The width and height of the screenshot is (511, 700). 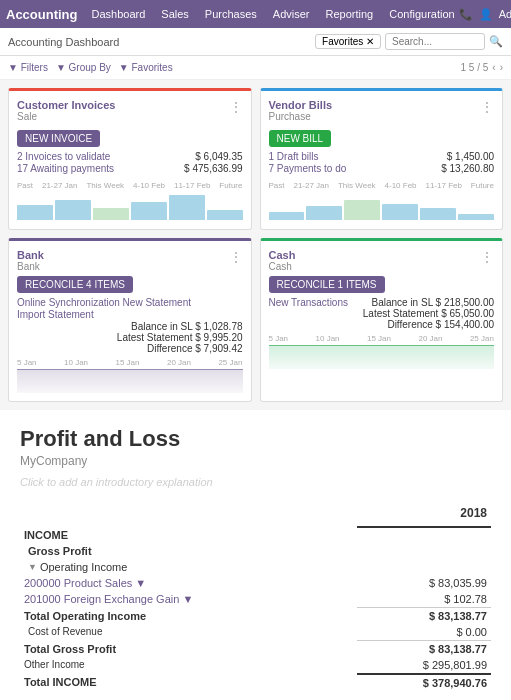 I want to click on customer-invoices-title-block: Customer Invoices Sale, so click(x=66, y=110).